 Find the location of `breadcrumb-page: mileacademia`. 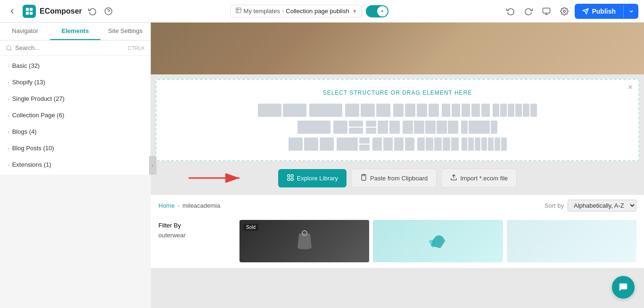

breadcrumb-page: mileacademia is located at coordinates (201, 205).